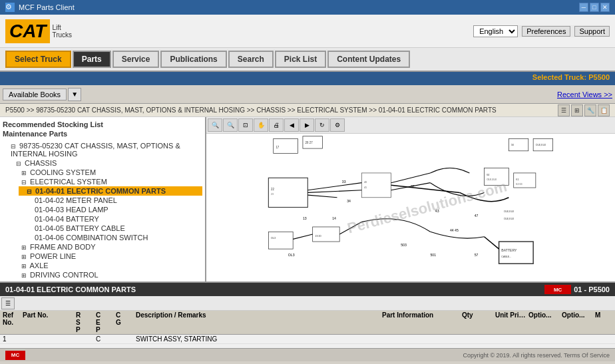 The height and width of the screenshot is (364, 615). I want to click on maintenance-parts-link: Maintenance Parts, so click(102, 134).